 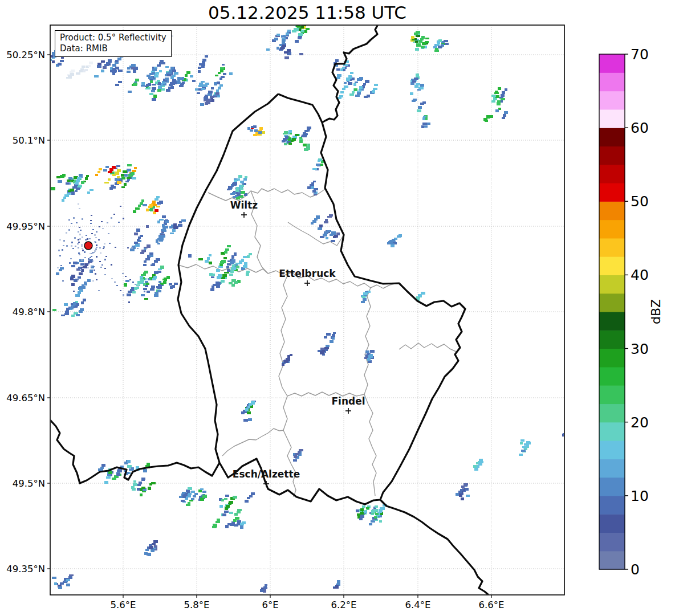 What do you see at coordinates (640, 202) in the screenshot?
I see `colorbar-tick-label: 50` at bounding box center [640, 202].